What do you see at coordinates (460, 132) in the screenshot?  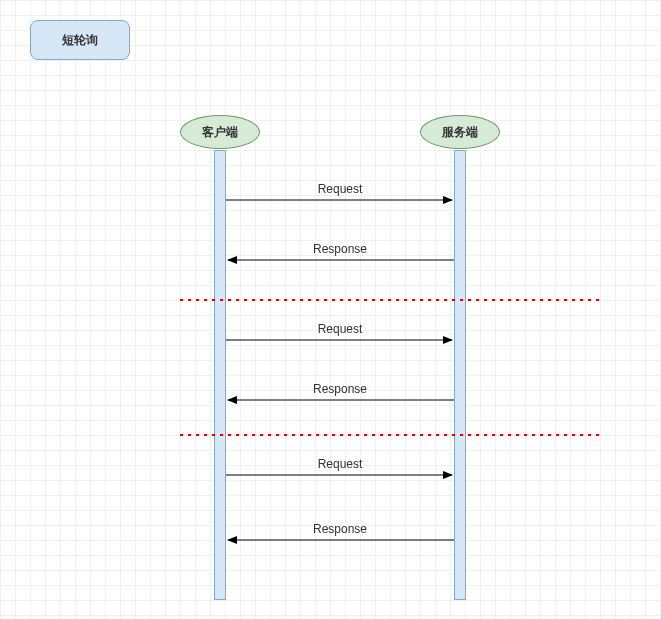 I see `participant-server: 服务端` at bounding box center [460, 132].